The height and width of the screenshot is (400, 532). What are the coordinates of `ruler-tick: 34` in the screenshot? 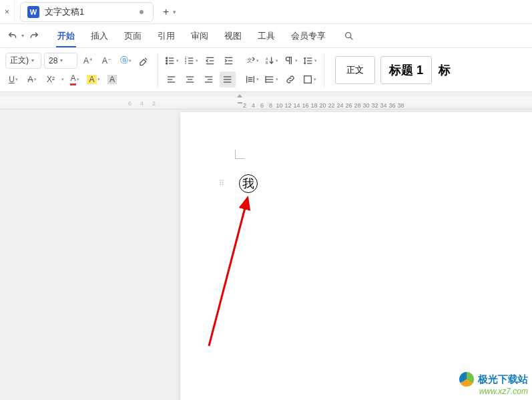 It's located at (383, 106).